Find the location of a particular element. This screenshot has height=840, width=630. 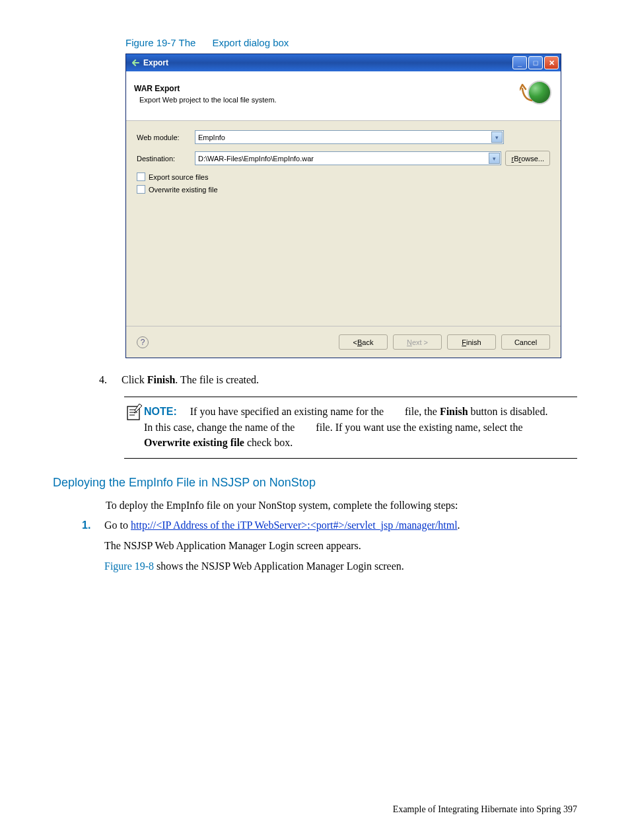

export-arrow-icon is located at coordinates (135, 63).